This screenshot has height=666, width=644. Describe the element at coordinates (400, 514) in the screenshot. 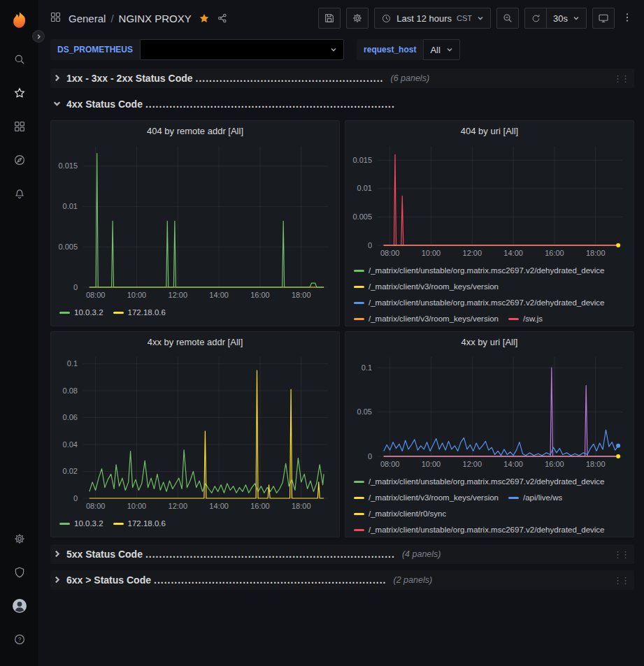

I see `legend-item: /_matrix/client/r0/sync` at that location.